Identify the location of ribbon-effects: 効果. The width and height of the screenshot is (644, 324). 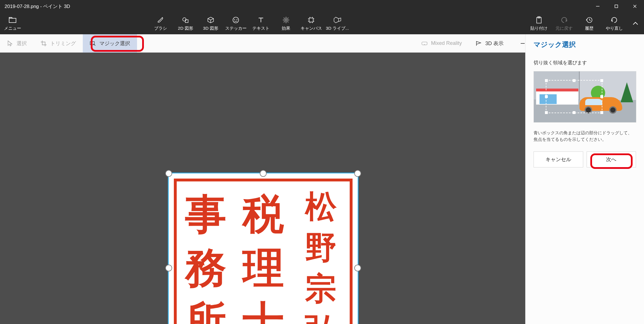
(286, 23).